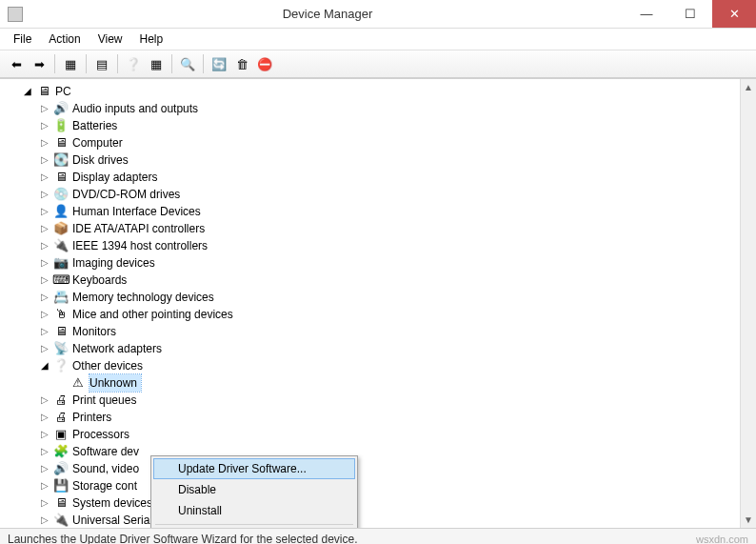 The height and width of the screenshot is (544, 756). What do you see at coordinates (381, 503) in the screenshot?
I see `tree-row: ▷🖥System devices` at bounding box center [381, 503].